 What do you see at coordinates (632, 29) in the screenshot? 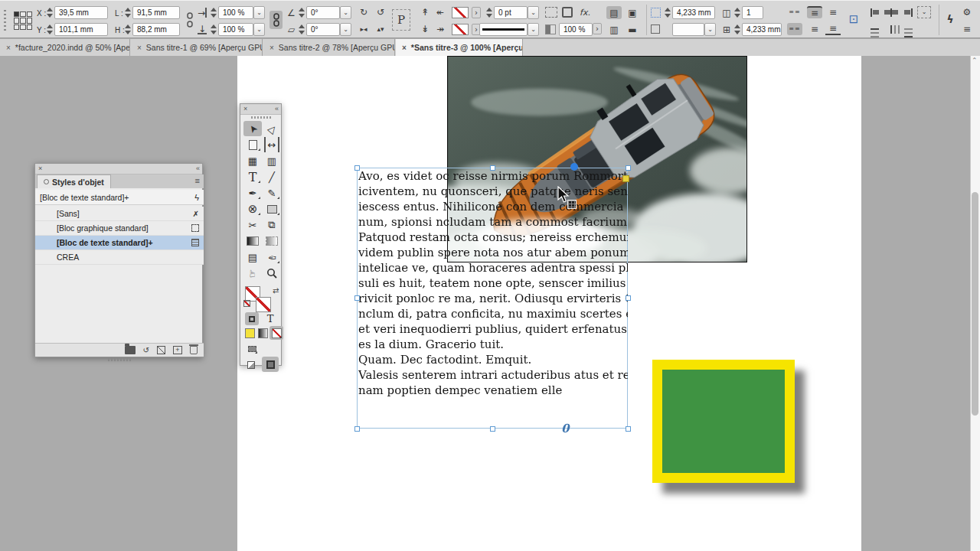
I see `wrap-jump-button: ▬` at bounding box center [632, 29].